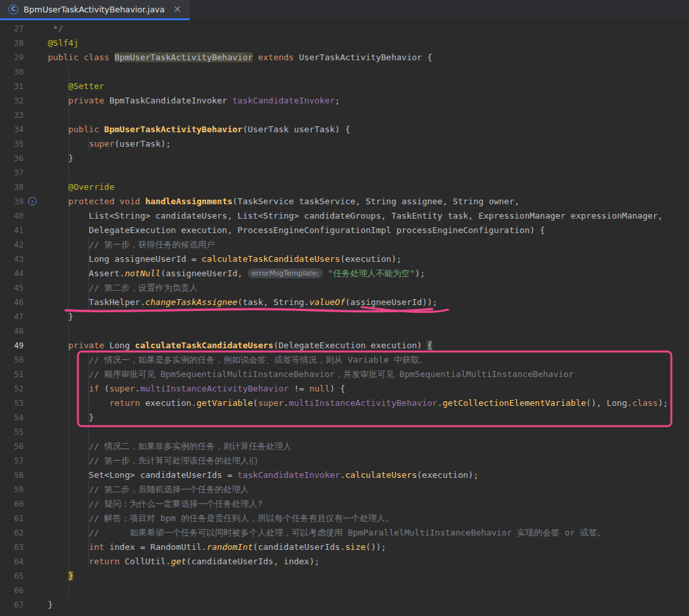 The image size is (689, 616). I want to click on code-token: }, so click(71, 418).